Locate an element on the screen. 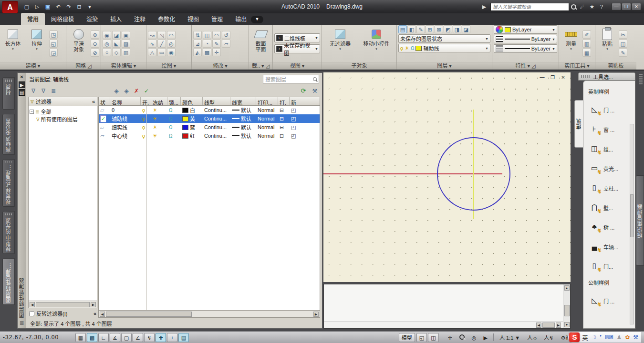 The height and width of the screenshot is (343, 644). ribbon-minimize-button: ▼ is located at coordinates (257, 20).